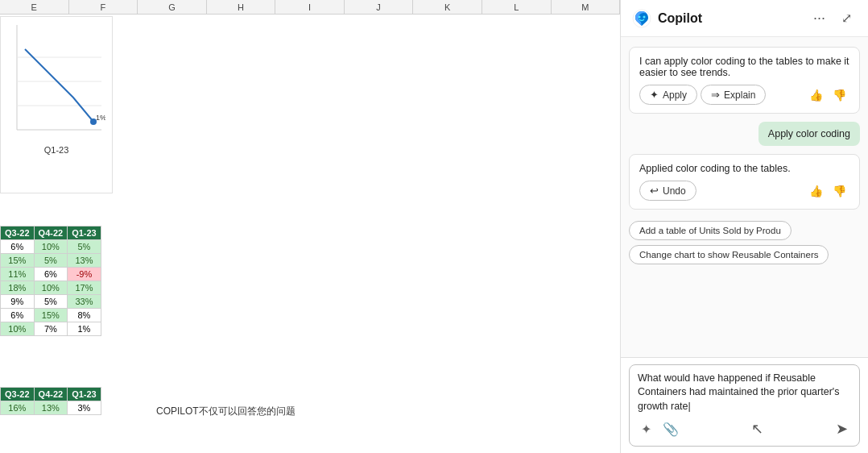 This screenshot has height=453, width=868. What do you see at coordinates (51, 329) in the screenshot?
I see `table-cell: 7%` at bounding box center [51, 329].